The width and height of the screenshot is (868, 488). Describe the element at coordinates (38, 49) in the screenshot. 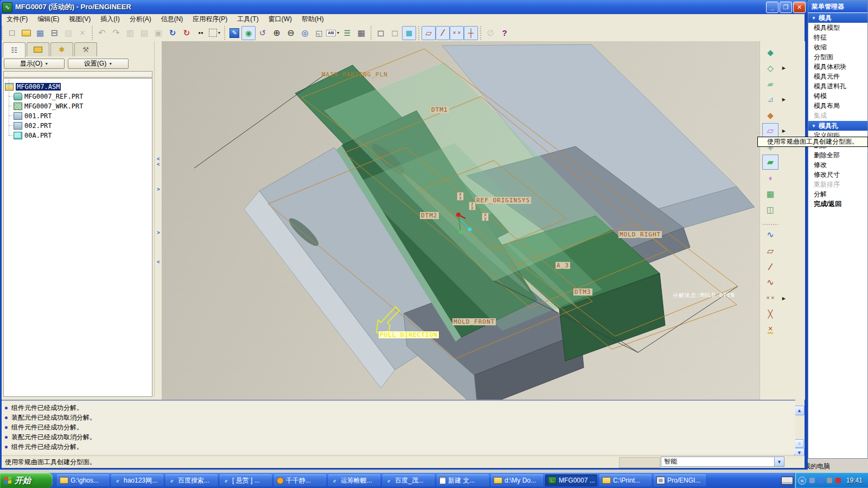

I see `tab-folder-browser` at that location.